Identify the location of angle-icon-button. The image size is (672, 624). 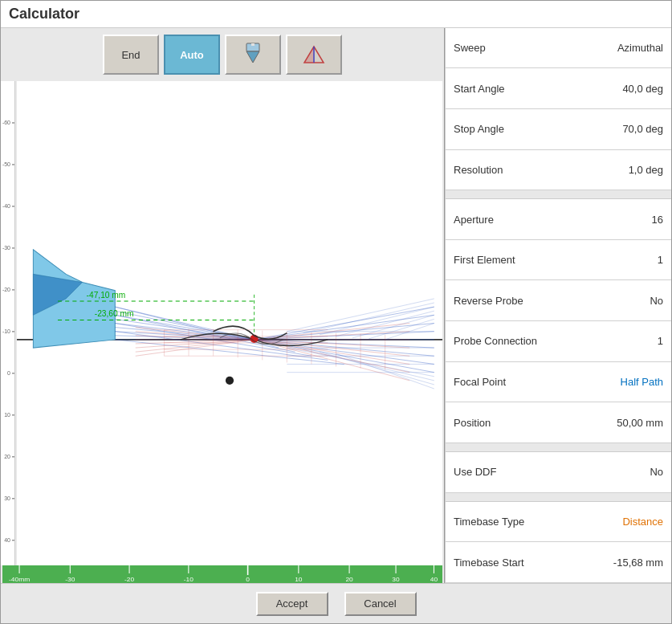
(314, 55).